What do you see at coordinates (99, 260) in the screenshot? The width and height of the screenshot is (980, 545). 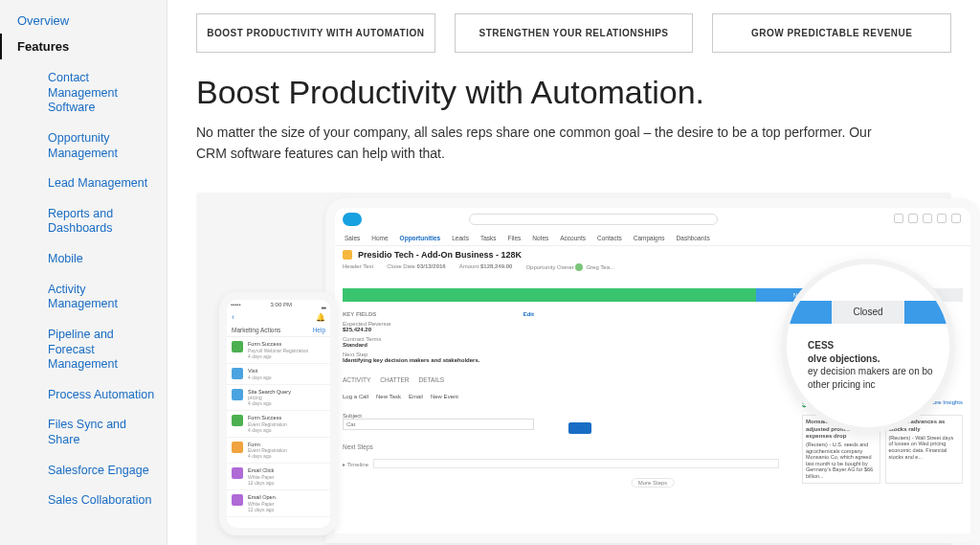 I see `sidebar-item-mobile: Mobile` at bounding box center [99, 260].